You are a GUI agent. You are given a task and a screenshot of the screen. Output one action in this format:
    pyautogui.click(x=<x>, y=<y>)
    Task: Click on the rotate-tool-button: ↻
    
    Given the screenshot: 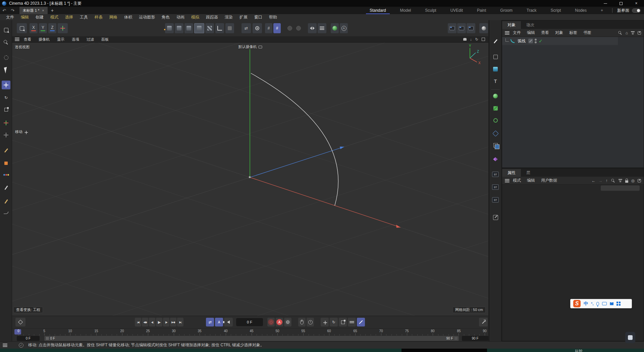 What is the action you would take?
    pyautogui.click(x=6, y=98)
    